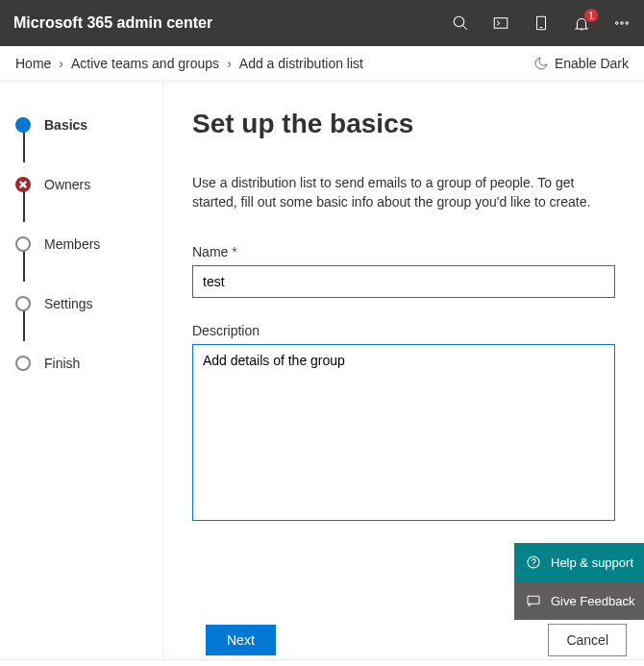  What do you see at coordinates (88, 185) in the screenshot?
I see `step-owners: Owners` at bounding box center [88, 185].